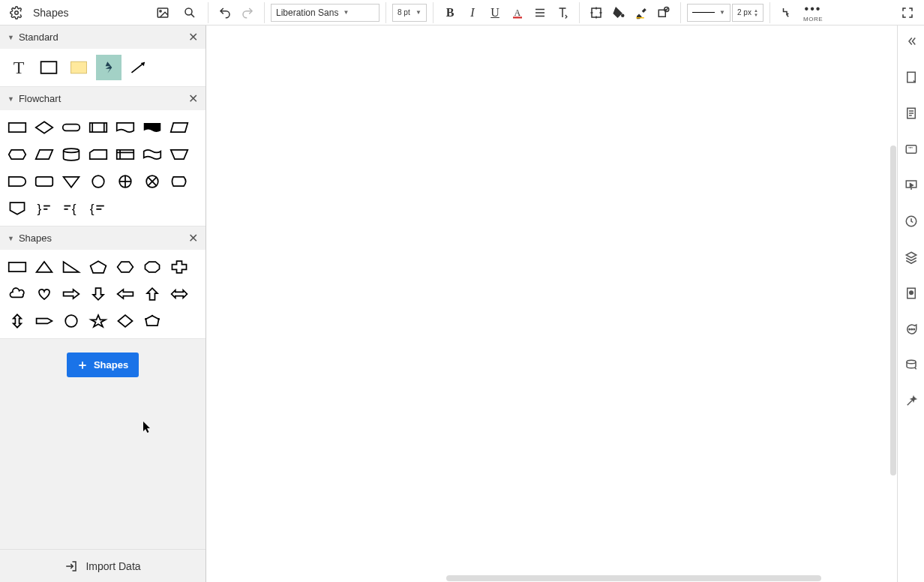  What do you see at coordinates (98, 128) in the screenshot?
I see `fc-predefined` at bounding box center [98, 128].